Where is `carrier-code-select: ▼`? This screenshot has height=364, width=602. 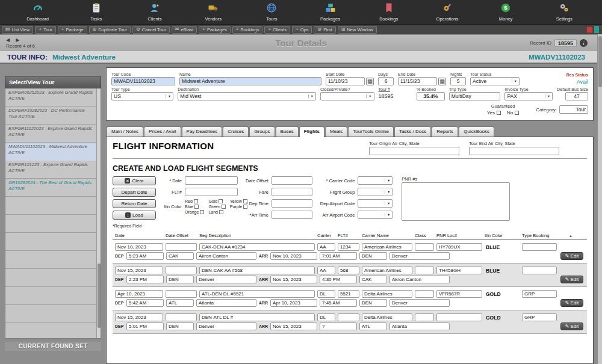
carrier-code-select: ▼ is located at coordinates (375, 180).